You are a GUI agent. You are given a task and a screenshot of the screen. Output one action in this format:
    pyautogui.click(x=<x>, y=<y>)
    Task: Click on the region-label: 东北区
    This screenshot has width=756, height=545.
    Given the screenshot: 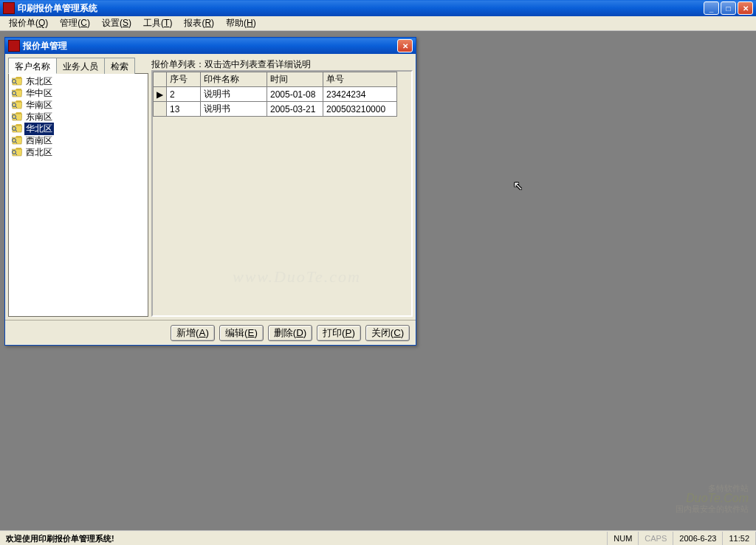 What is the action you would take?
    pyautogui.click(x=39, y=81)
    